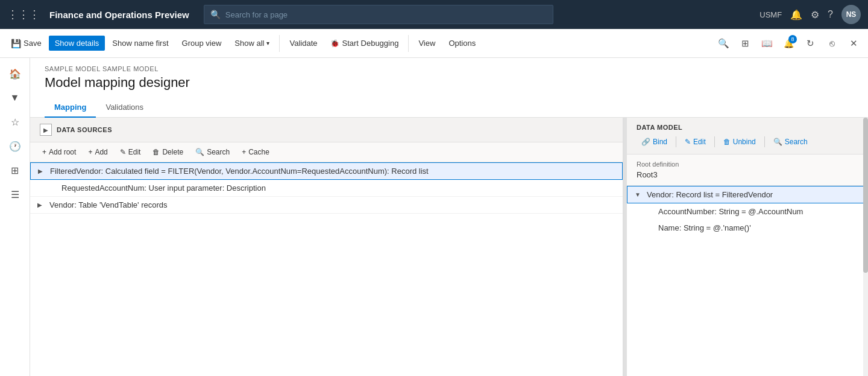 The image size is (868, 376). I want to click on tree-item-filtered-vendor: ▶ FilteredVendor: Calculated field = FIL…, so click(327, 171).